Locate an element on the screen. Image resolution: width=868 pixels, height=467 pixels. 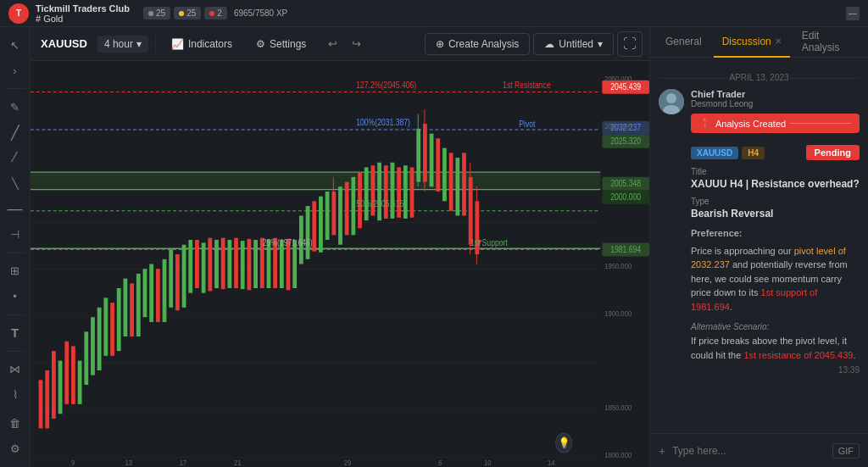
wave-tool: ⌇ is located at coordinates (15, 395).